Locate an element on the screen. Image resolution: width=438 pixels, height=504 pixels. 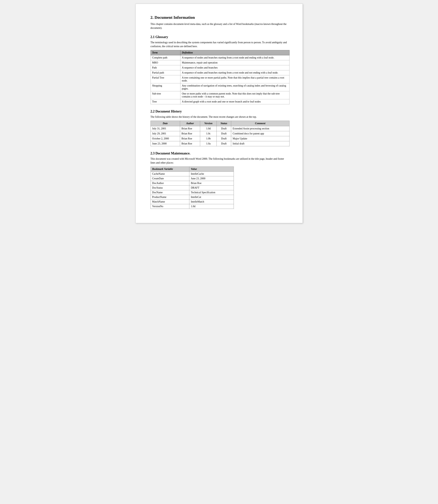
history-cell: October 2, 2000 is located at coordinates (165, 139).